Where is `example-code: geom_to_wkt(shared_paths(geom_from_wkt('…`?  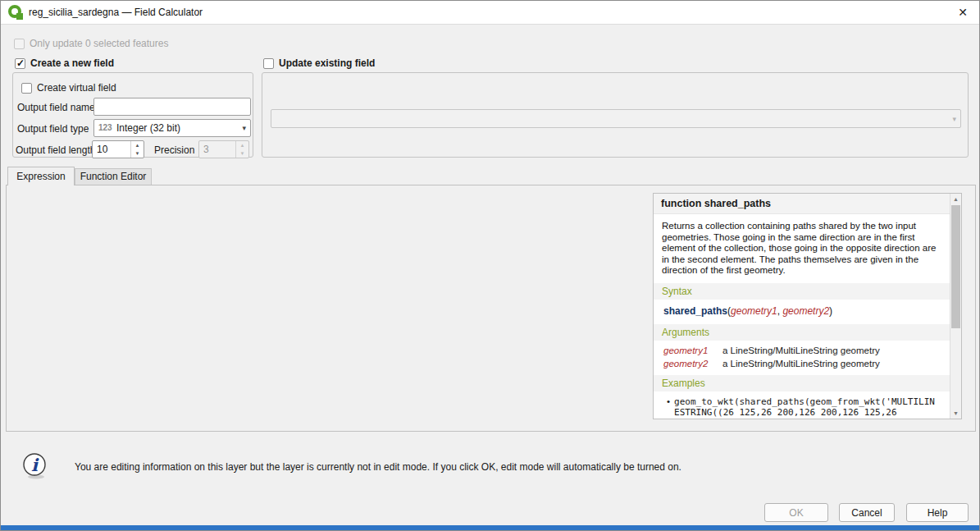 example-code: geom_to_wkt(shared_paths(geom_from_wkt('… is located at coordinates (805, 407).